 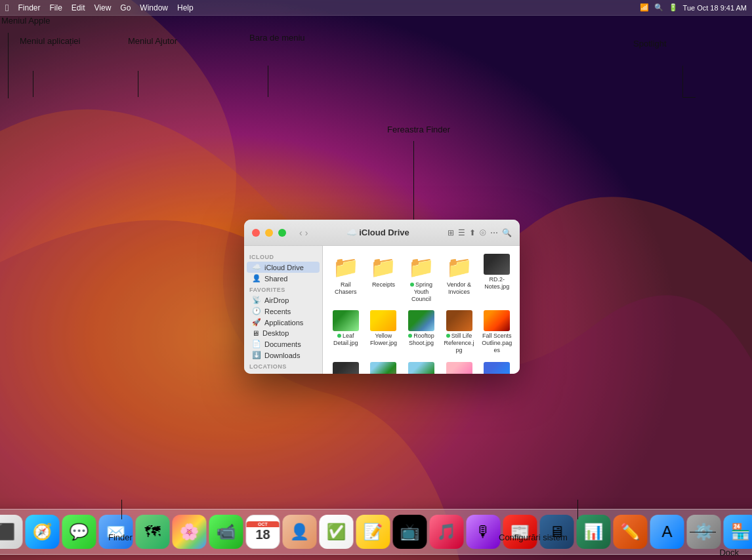 I want to click on annotation-system-settings: Configurări sistem, so click(x=533, y=538).